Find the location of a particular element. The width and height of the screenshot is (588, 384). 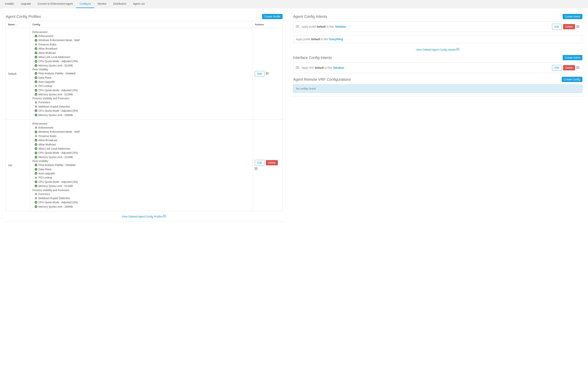

view-deleted-profiles-link: View Deleted Agent Config Profiles is located at coordinates (144, 217).